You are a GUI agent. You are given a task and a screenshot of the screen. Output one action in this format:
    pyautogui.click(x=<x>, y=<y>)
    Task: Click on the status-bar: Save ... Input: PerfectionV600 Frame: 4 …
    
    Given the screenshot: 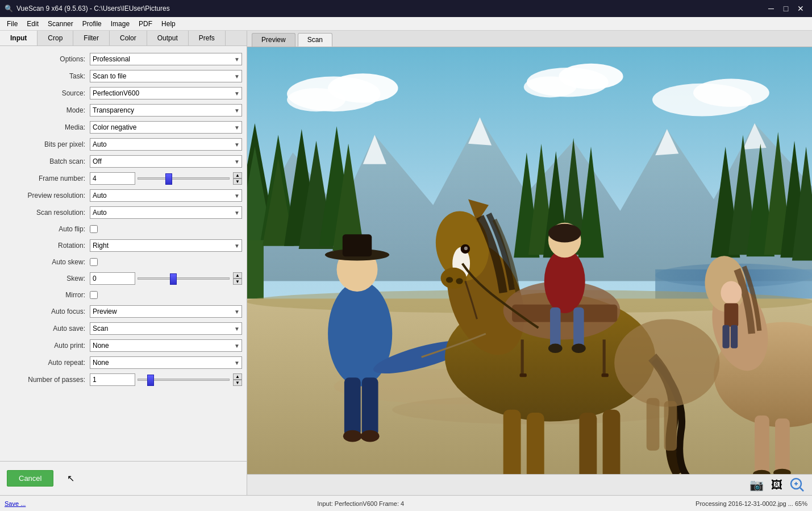 What is the action you would take?
    pyautogui.click(x=406, y=503)
    